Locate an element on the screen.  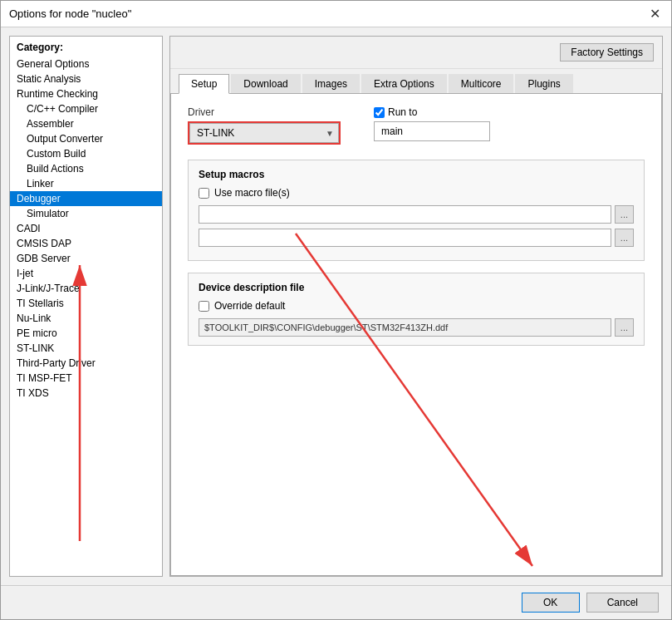
category-item-cadi: CADI is located at coordinates (86, 229).